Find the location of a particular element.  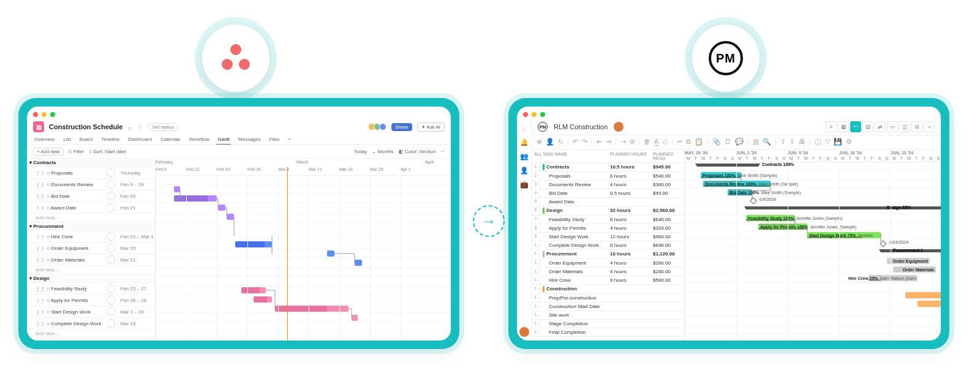

col-cost: PLANNED RESO is located at coordinates (668, 156).